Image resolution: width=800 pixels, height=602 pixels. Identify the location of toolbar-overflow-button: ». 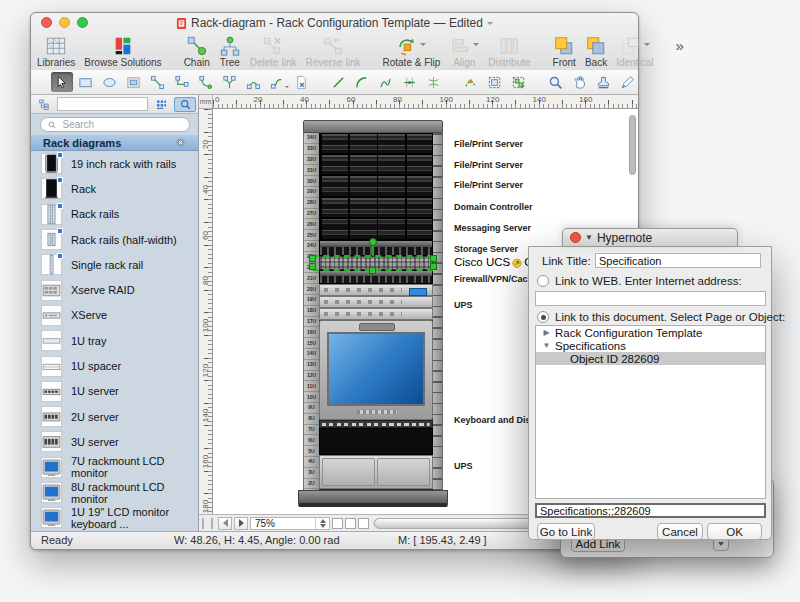
(683, 52).